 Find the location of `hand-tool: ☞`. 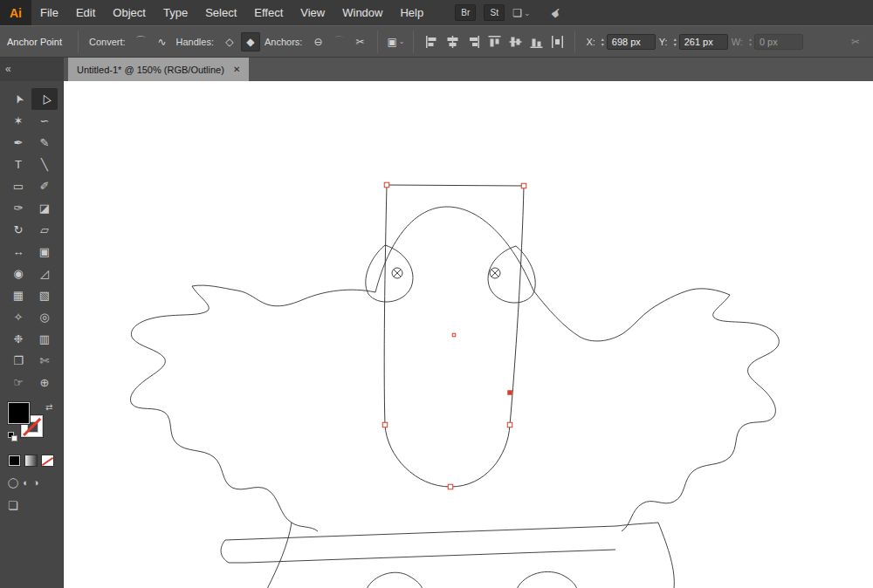

hand-tool: ☞ is located at coordinates (18, 382).